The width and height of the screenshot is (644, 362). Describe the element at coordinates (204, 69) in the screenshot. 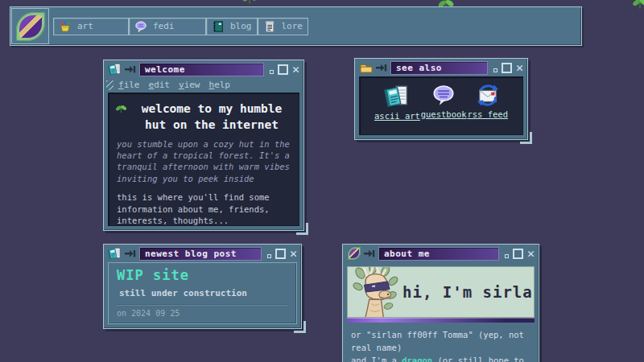

I see `welcome-titlebar: welcome ✕` at that location.